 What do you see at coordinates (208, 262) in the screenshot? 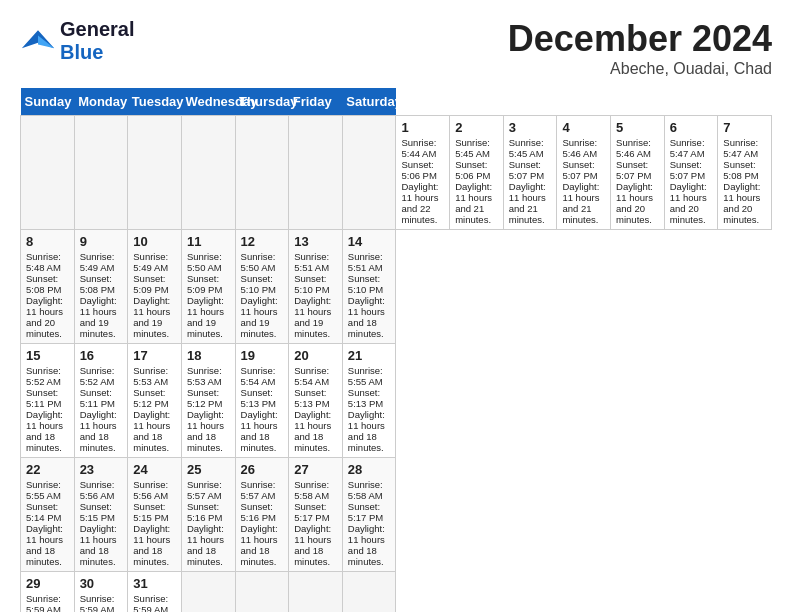
I see `day-info: Sunrise: 5:50 AM` at bounding box center [208, 262].